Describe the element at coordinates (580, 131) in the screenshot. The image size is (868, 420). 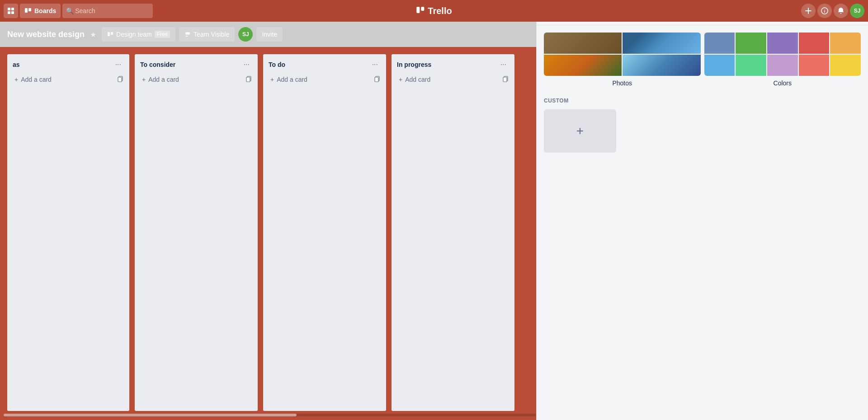
I see `custom-add-button: +` at that location.